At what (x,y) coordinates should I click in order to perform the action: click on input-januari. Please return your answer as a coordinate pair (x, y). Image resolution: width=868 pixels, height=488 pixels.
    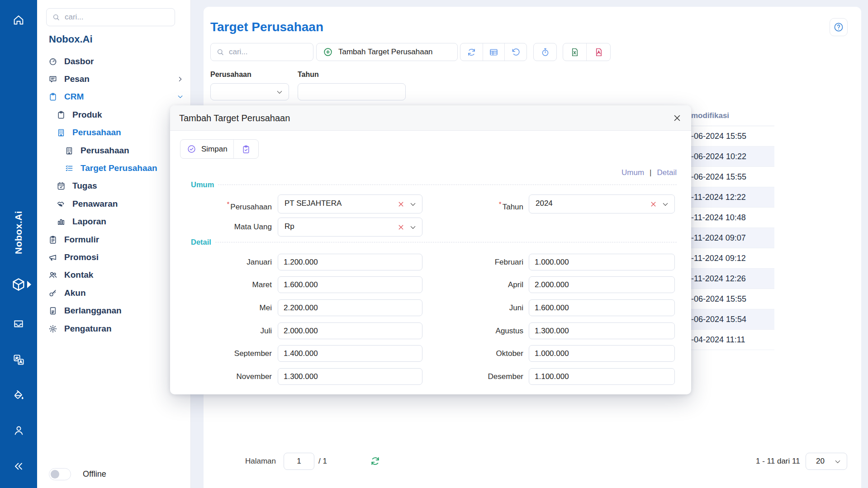
    Looking at the image, I should click on (350, 262).